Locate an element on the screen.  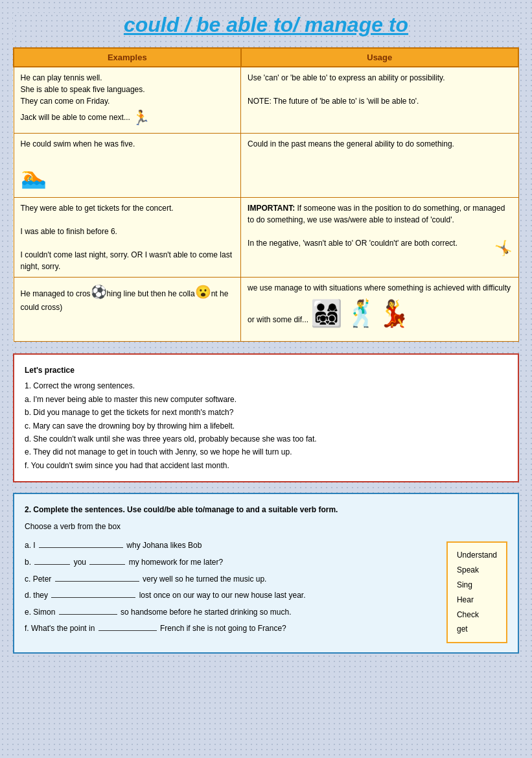
table-cell-example-4: He managed to cros⚽hing line but then he… is located at coordinates (127, 310).